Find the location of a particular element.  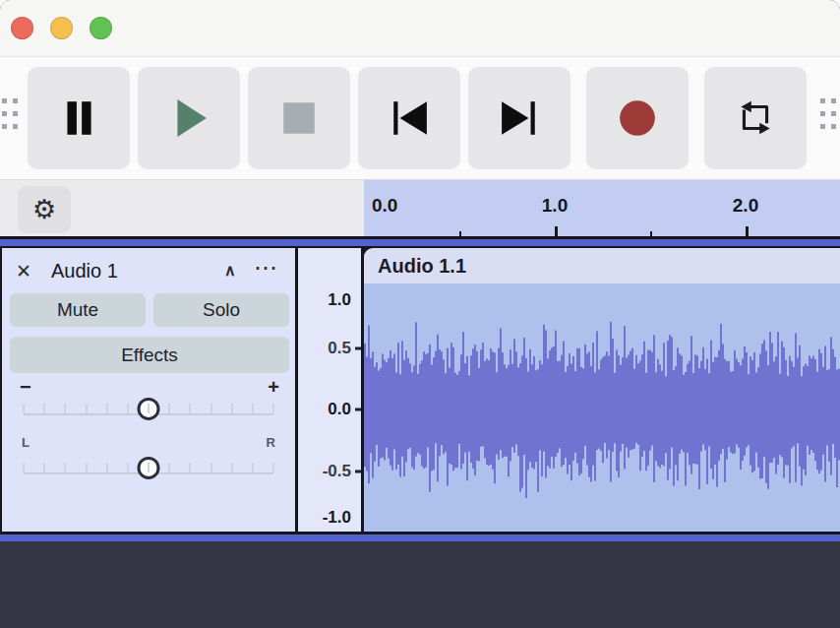

stop-button is located at coordinates (299, 118).